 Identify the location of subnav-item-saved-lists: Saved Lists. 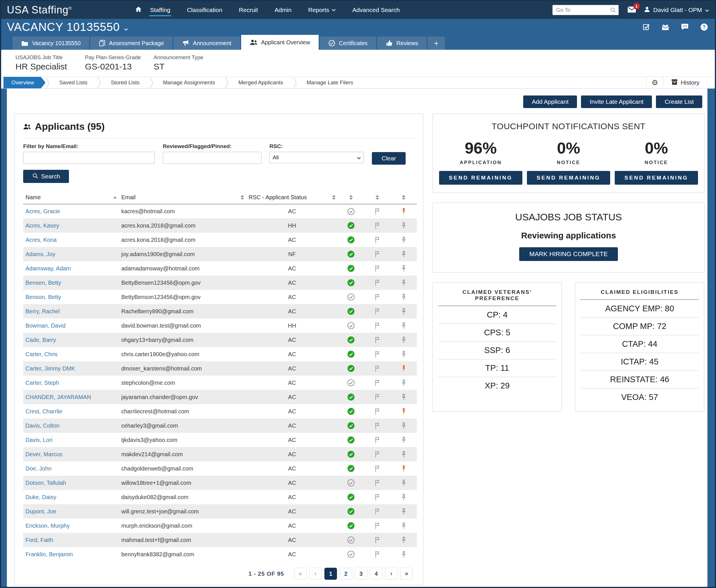
(73, 83).